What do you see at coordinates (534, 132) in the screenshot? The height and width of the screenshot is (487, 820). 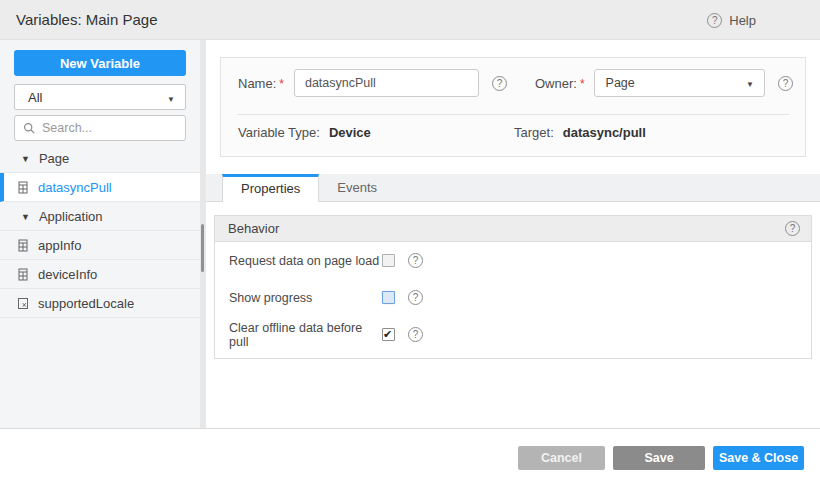 I see `target-label: Target:` at bounding box center [534, 132].